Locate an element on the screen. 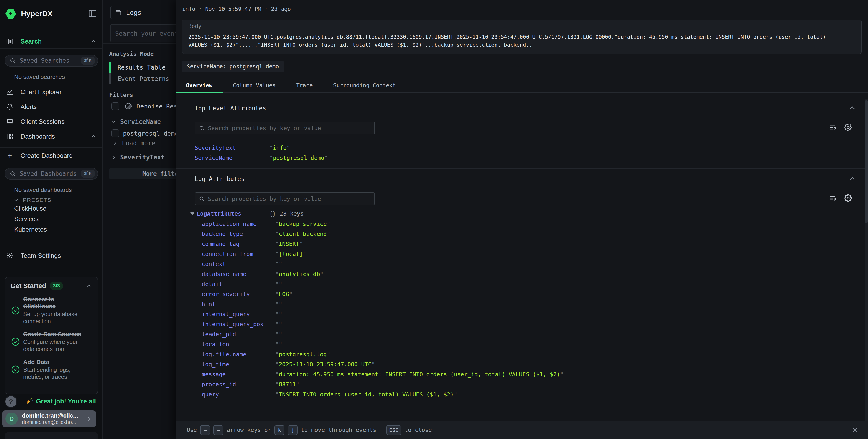 The width and height of the screenshot is (868, 439). attribute-key: error_severity is located at coordinates (239, 294).